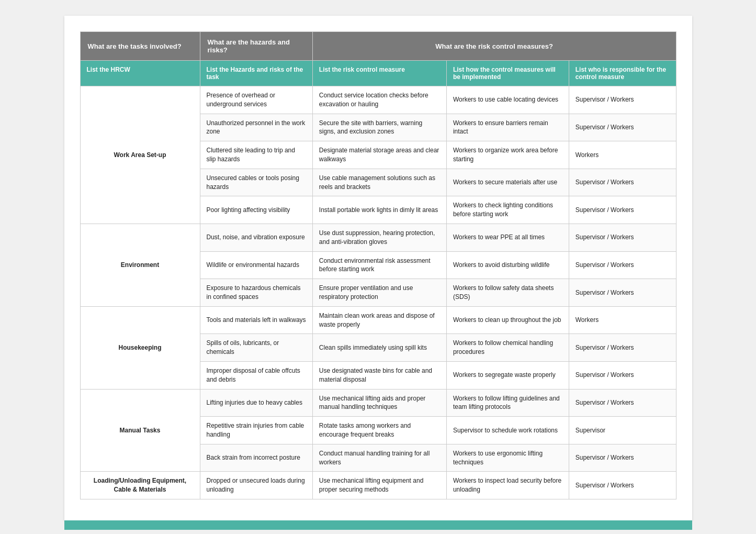  I want to click on implementation-cell: Workers to wear PPE at all times, so click(507, 238).